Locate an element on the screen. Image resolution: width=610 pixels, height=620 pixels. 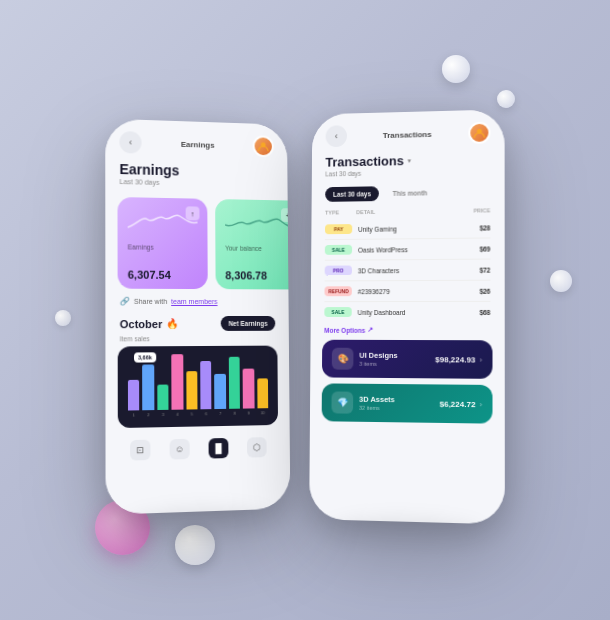
october-left: October 🔥 is located at coordinates (150, 324).